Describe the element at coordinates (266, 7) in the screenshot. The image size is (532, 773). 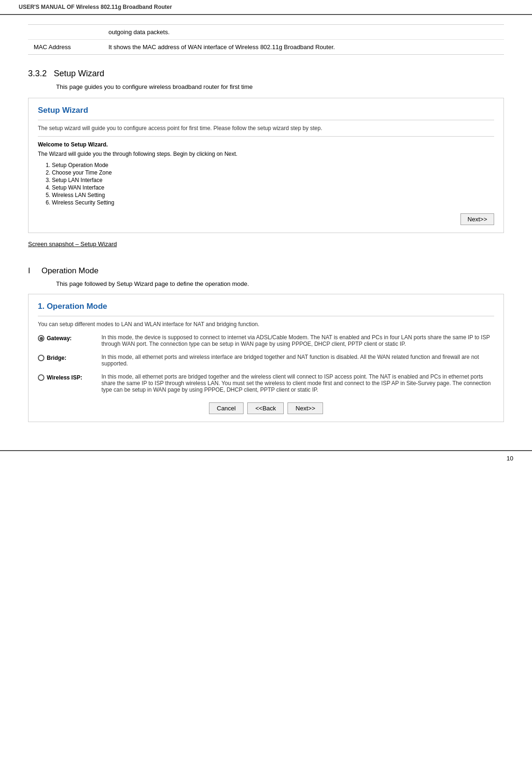
I see `page-header: USER'S MANUAL OF Wireless 802.11g Broadb…` at that location.